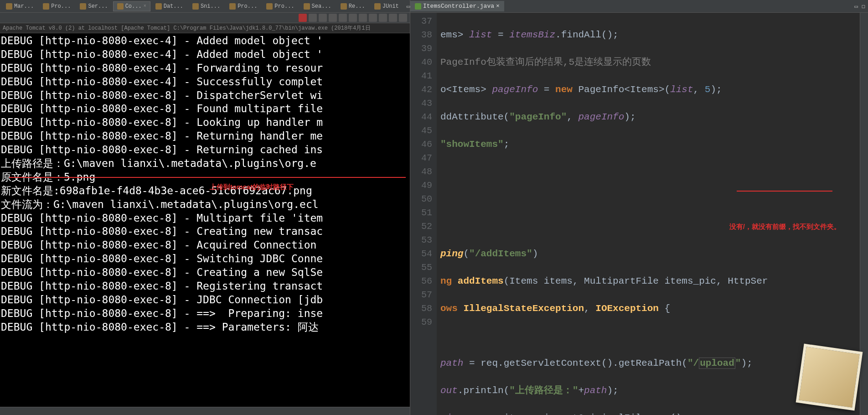 The width and height of the screenshot is (868, 415). I want to click on view-tab: Re..., so click(353, 6).